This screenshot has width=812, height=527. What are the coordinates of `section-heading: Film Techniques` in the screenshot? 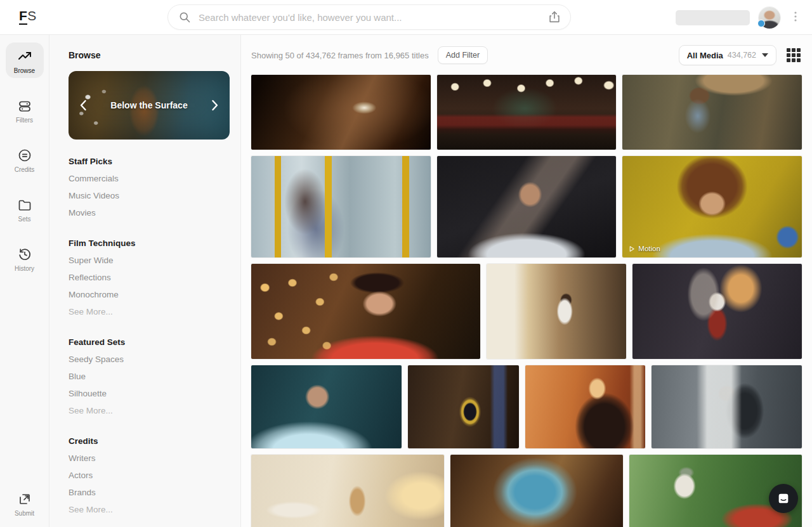 It's located at (148, 244).